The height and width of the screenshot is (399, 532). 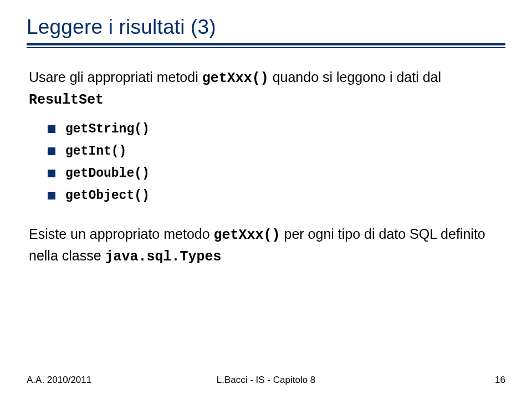 What do you see at coordinates (108, 129) in the screenshot?
I see `bullet-label: getString()` at bounding box center [108, 129].